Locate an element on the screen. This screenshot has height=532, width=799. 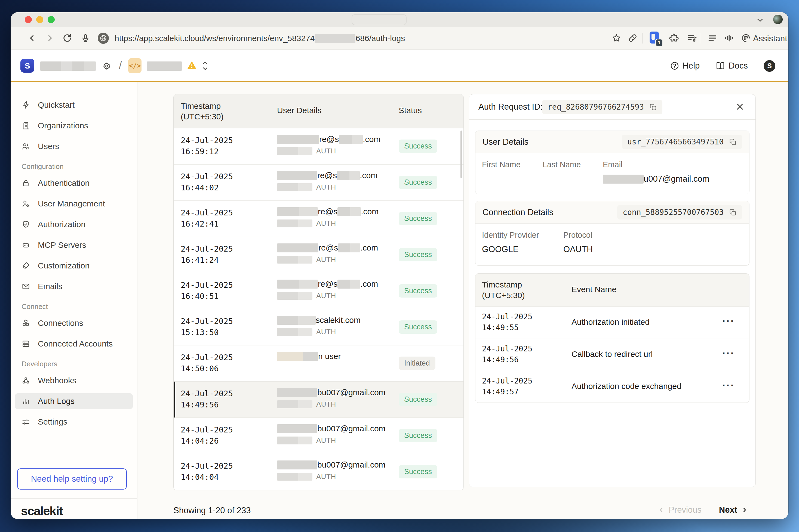
assistant-label: Assistant is located at coordinates (770, 39).